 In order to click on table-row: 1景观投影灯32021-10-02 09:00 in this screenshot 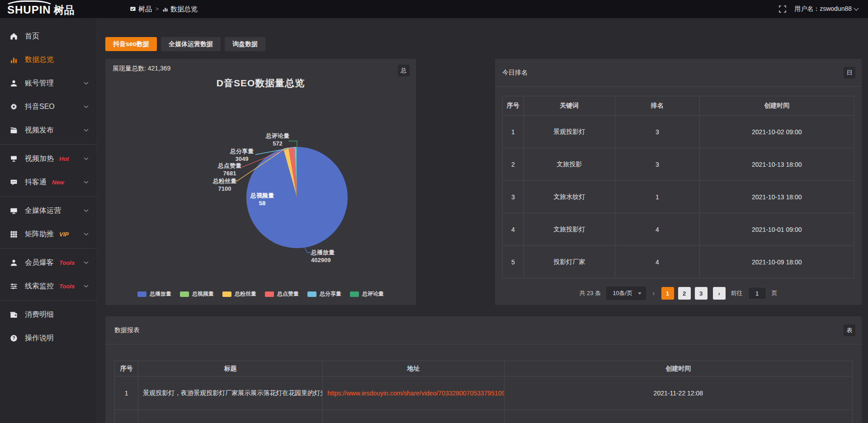, I will do `click(679, 132)`.